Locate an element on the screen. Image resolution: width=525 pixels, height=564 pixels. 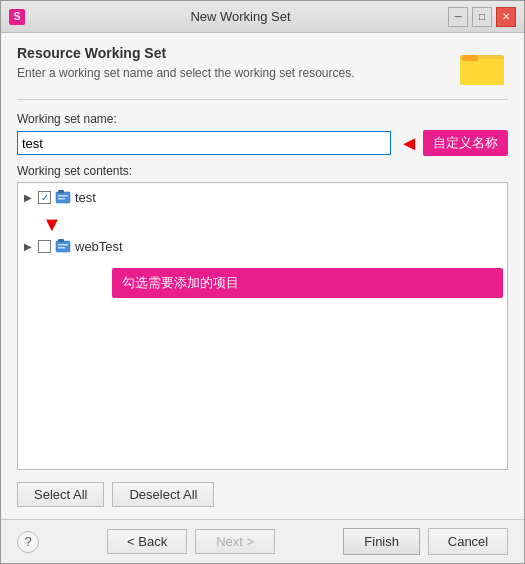
header-title: Resource Working Set is located at coordinates (232, 53).